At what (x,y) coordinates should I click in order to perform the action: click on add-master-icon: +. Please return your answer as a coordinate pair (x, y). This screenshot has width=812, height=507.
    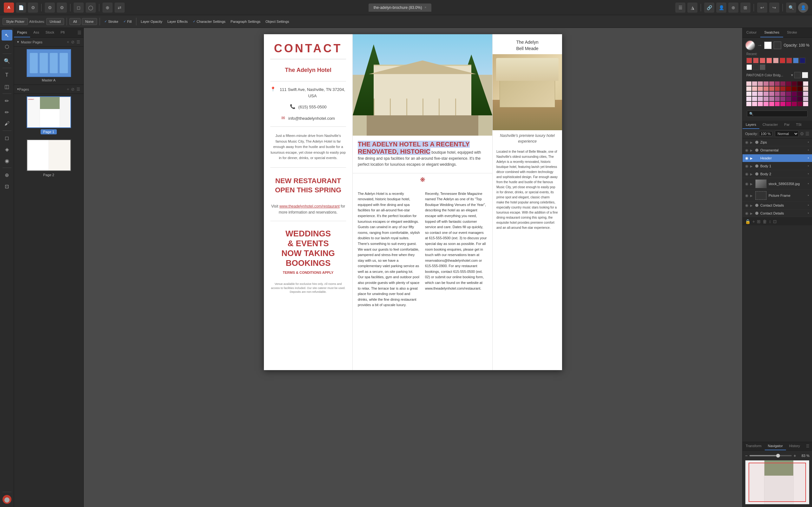
    Looking at the image, I should click on (68, 42).